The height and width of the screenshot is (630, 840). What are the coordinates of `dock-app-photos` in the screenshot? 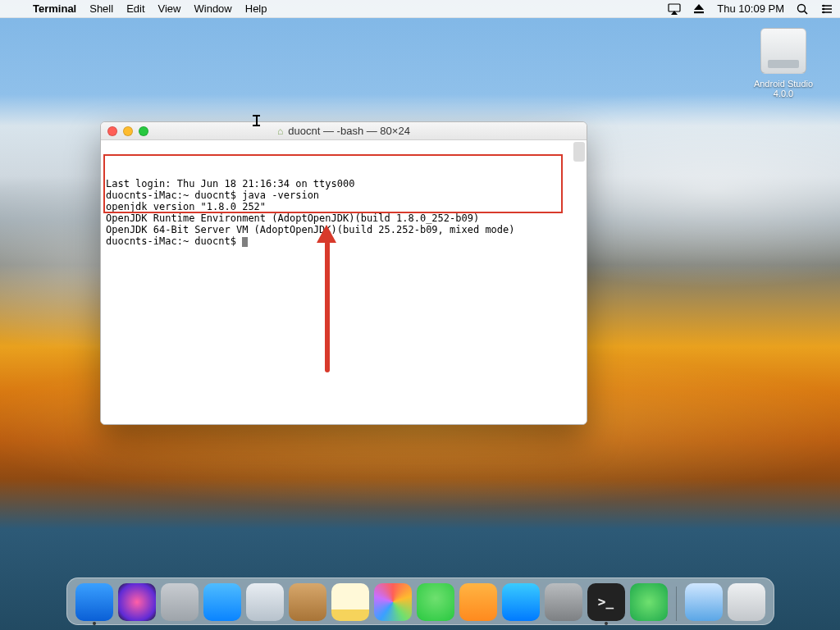 It's located at (393, 602).